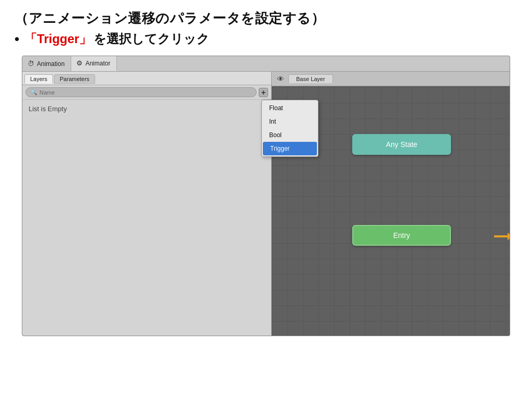 The image size is (532, 399). Describe the element at coordinates (75, 79) in the screenshot. I see `tab-parameters: Parameters` at that location.